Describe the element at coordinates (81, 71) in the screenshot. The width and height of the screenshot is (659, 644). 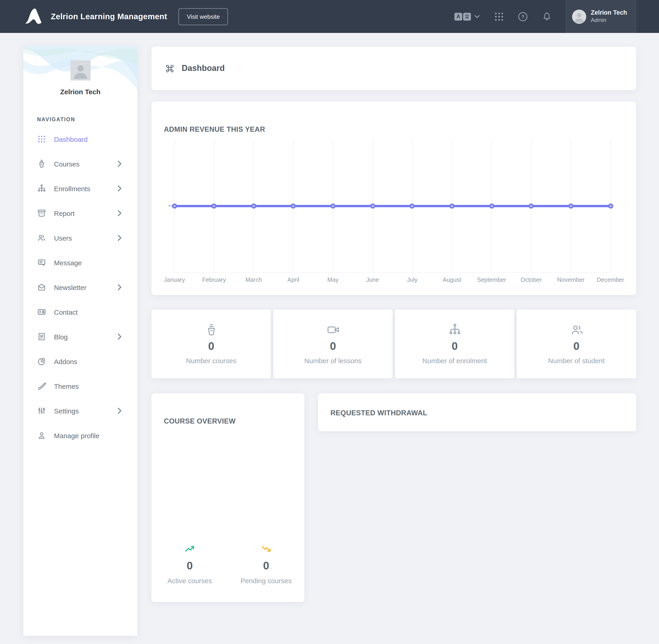
I see `sidebar-profile: Zelrion Tech` at that location.